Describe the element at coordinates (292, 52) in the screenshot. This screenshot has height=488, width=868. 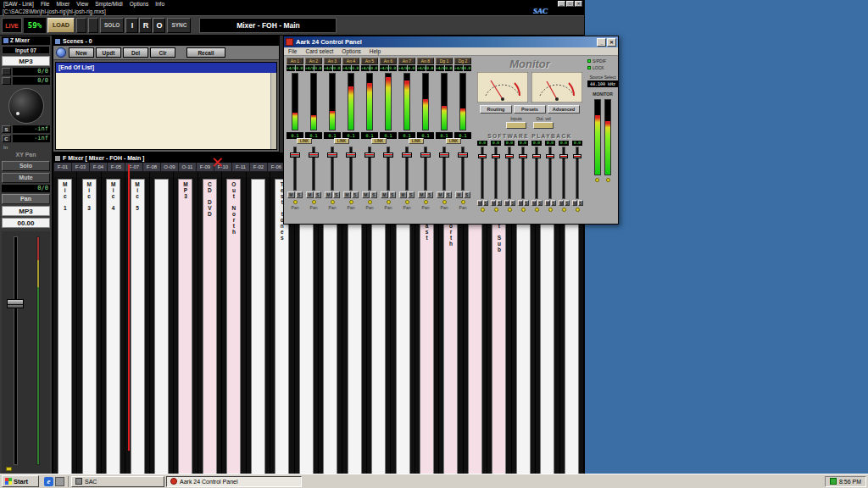
I see `aark-menu-file: File` at that location.